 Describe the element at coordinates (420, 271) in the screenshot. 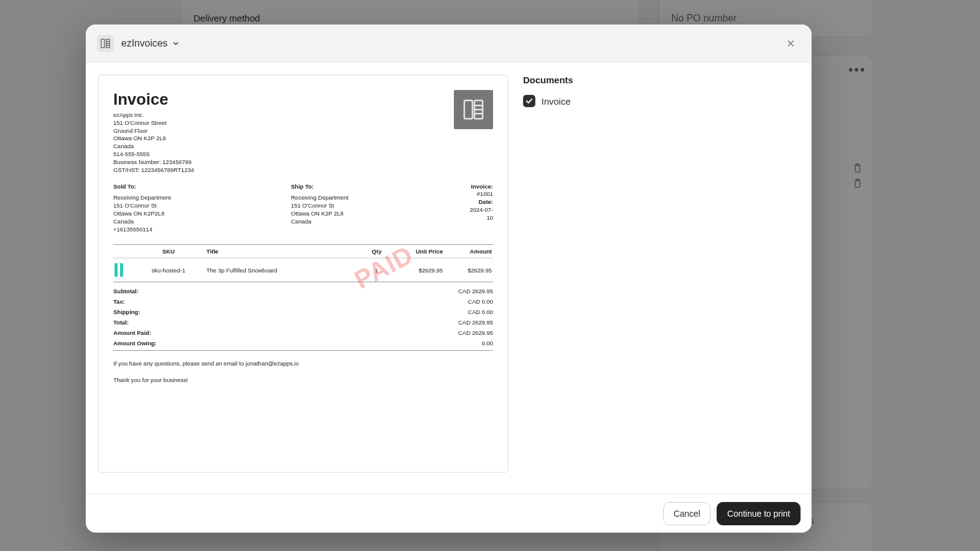

I see `cell-unit: $2629.95` at that location.